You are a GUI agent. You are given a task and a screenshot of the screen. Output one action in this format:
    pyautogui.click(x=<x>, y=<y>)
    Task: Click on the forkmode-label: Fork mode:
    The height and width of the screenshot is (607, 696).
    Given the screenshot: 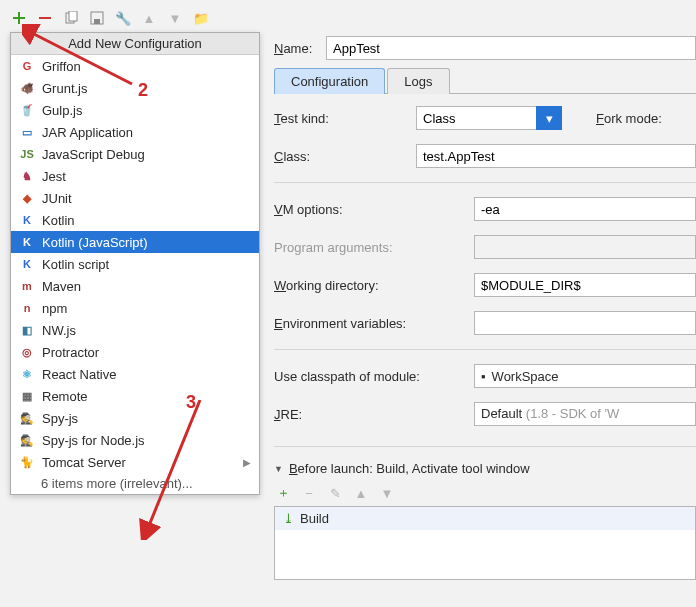 What is the action you would take?
    pyautogui.click(x=629, y=118)
    